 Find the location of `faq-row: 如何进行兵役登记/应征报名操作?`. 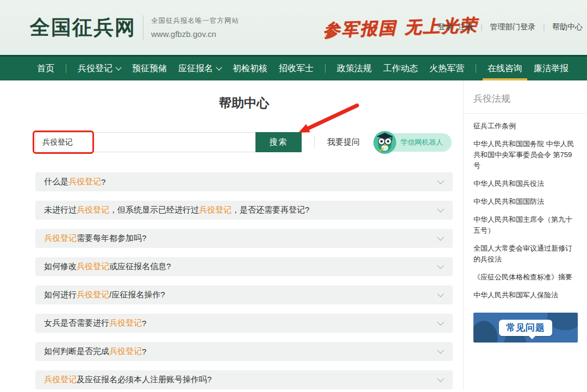

faq-row: 如何进行兵役登记/应征报名操作? is located at coordinates (244, 295).